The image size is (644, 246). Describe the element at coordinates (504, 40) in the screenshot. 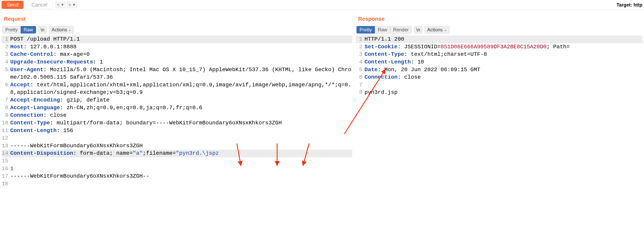

I see `response-line-1: HTTP/1.1 200` at that location.